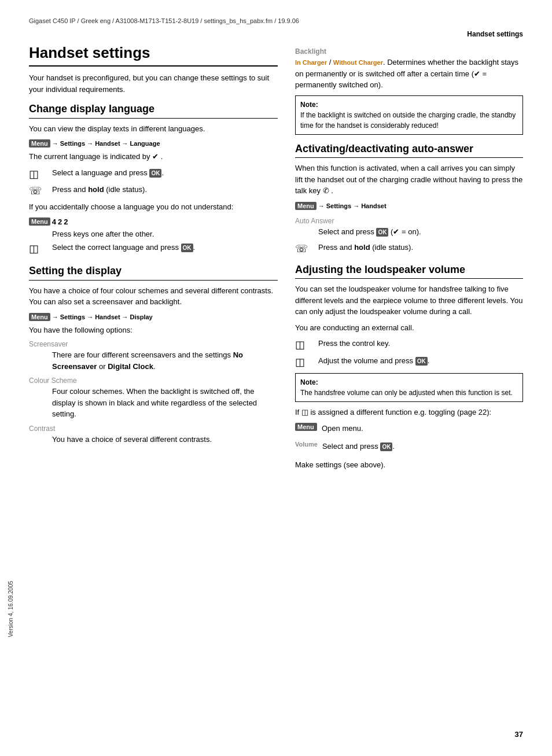 Image resolution: width=552 pixels, height=756 pixels. Describe the element at coordinates (39, 222) in the screenshot. I see `menu-tag-422: Menu` at that location.